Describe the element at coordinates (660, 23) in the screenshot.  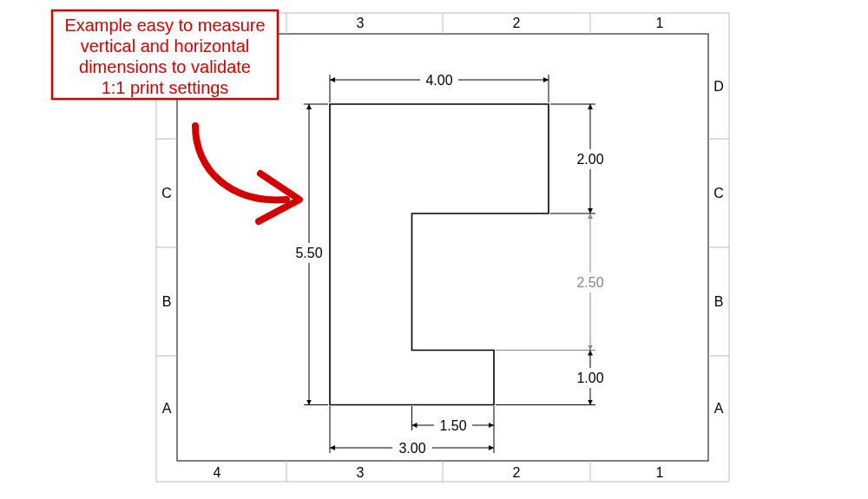
I see `zone-col-top-1: 1` at that location.